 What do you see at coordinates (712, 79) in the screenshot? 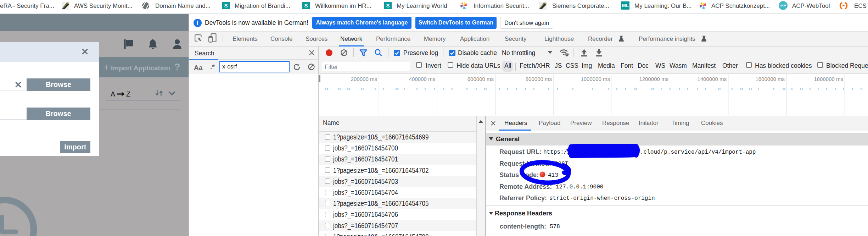
I see `svg-text: 1400000 ms` at bounding box center [712, 79].